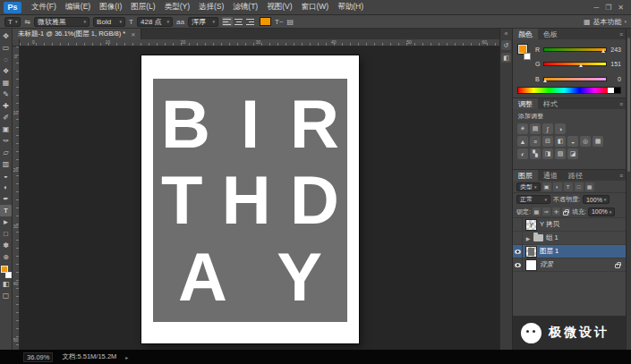 This screenshot has height=364, width=631. Describe the element at coordinates (532, 225) in the screenshot. I see `layer-thumbnail: Y` at that location.